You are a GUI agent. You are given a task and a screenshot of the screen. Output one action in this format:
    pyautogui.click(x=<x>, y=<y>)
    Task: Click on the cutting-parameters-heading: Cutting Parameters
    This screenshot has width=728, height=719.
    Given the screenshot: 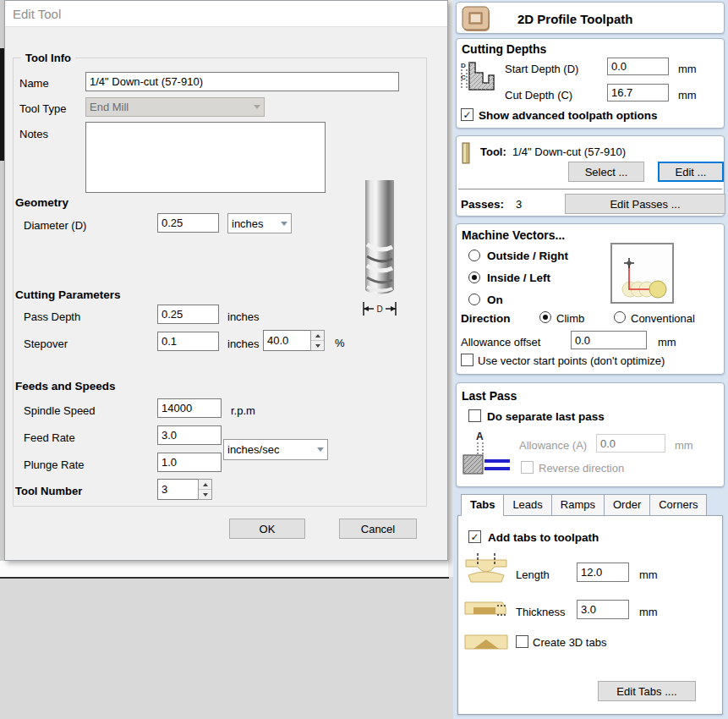 What is the action you would take?
    pyautogui.click(x=68, y=294)
    